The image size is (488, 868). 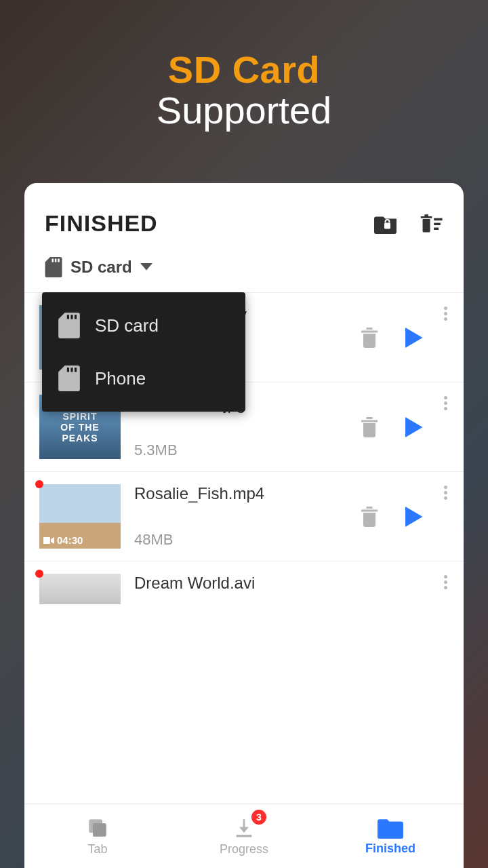 What do you see at coordinates (390, 828) in the screenshot?
I see `folder-icon` at bounding box center [390, 828].